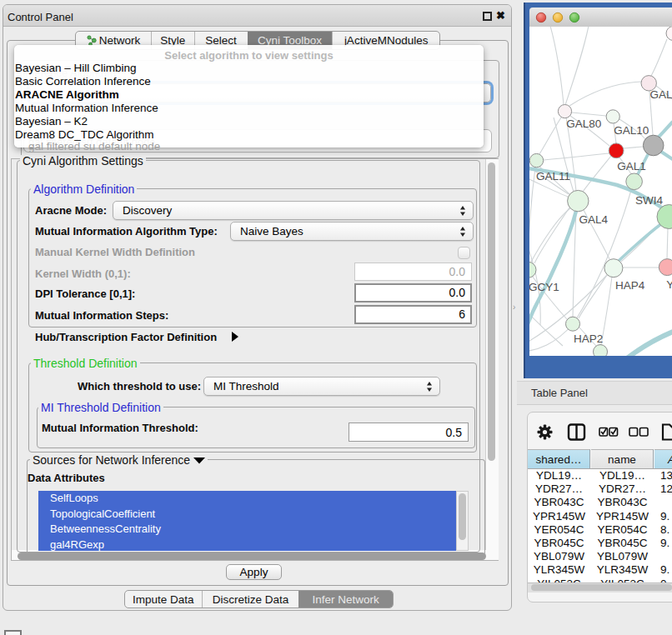  I want to click on svg-text: GAL80, so click(584, 123).